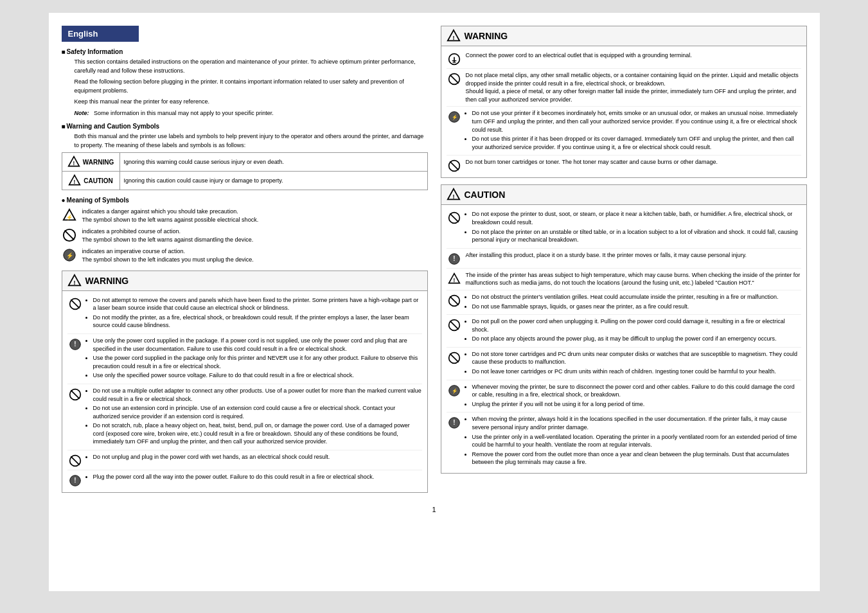 The height and width of the screenshot is (613, 868). What do you see at coordinates (168, 256) in the screenshot?
I see `meaning-text-filled: indicates an imperative course of action…` at bounding box center [168, 256].